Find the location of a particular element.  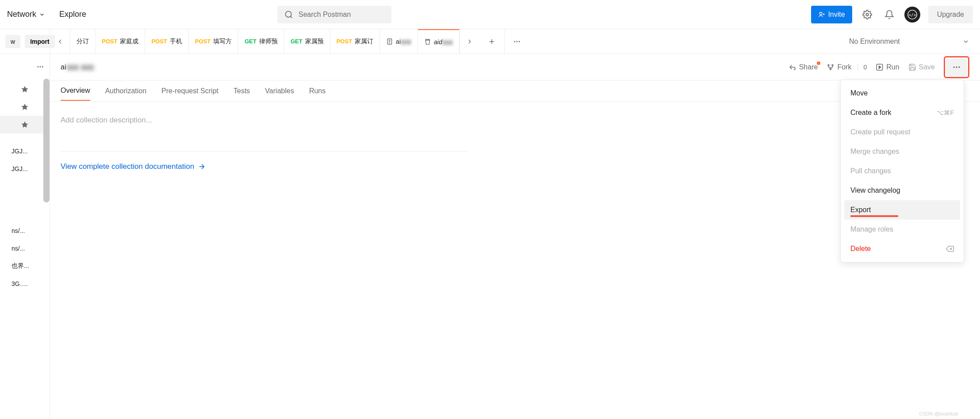

top-header: Network Explore Search Postman Invite </… is located at coordinates (490, 15).